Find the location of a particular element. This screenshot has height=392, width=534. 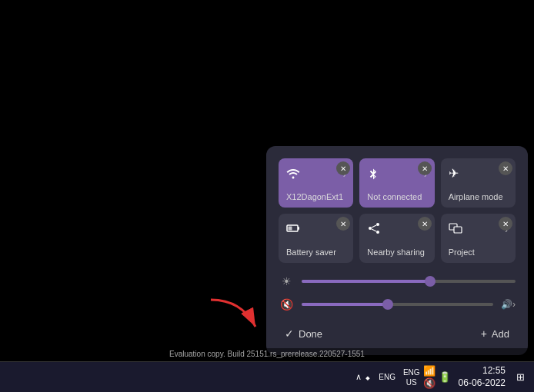

tiles-grid: ✕ › X12DagonExt1 ✕ › is located at coordinates (397, 211).